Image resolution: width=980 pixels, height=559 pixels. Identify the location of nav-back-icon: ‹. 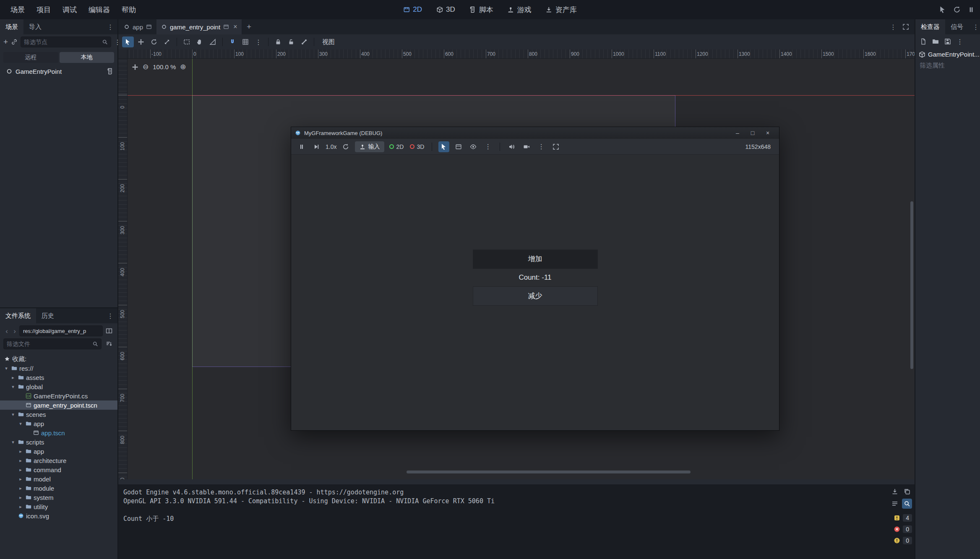
(7, 331).